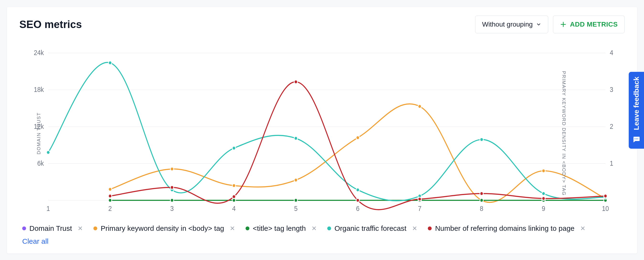 The image size is (644, 260). I want to click on add-metrics-label: ADD METRICS, so click(594, 25).